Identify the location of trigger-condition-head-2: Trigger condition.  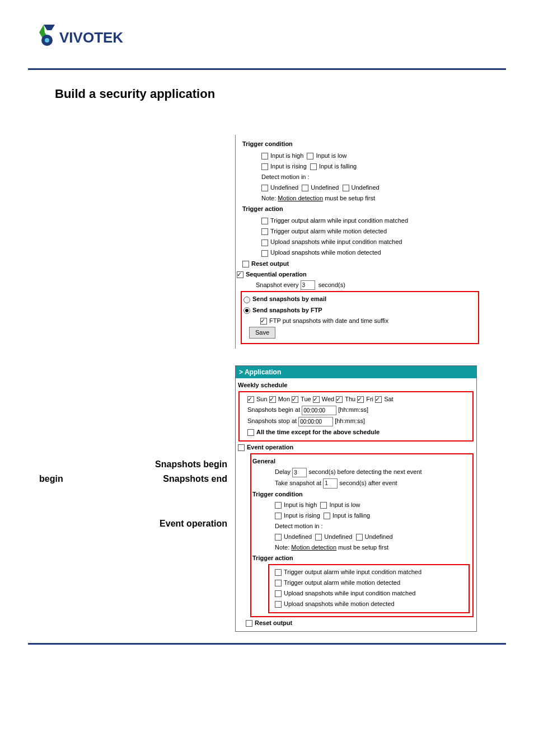
(362, 495).